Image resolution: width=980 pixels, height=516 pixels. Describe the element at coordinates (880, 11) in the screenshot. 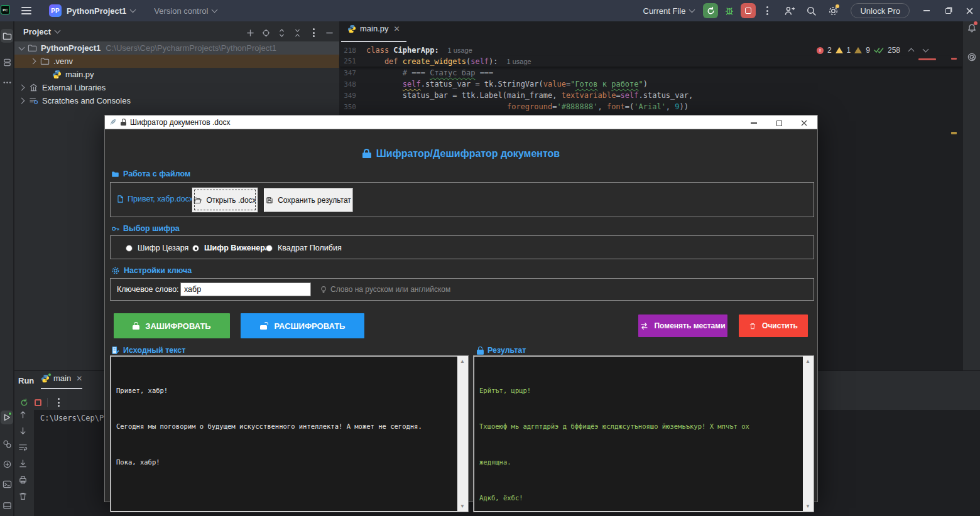

I see `unlock-pro-button: Unlock Pro` at that location.